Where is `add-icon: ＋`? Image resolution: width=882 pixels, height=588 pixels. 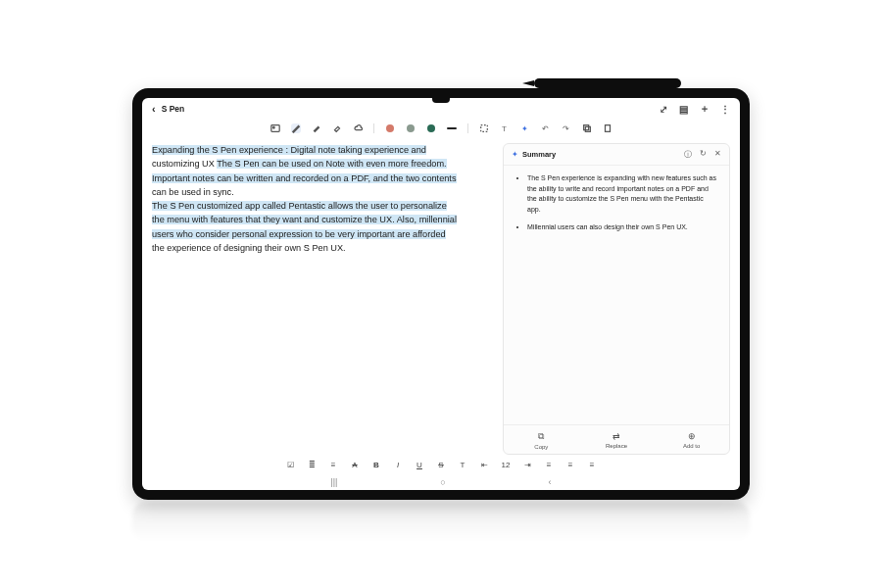 add-icon: ＋ is located at coordinates (704, 110).